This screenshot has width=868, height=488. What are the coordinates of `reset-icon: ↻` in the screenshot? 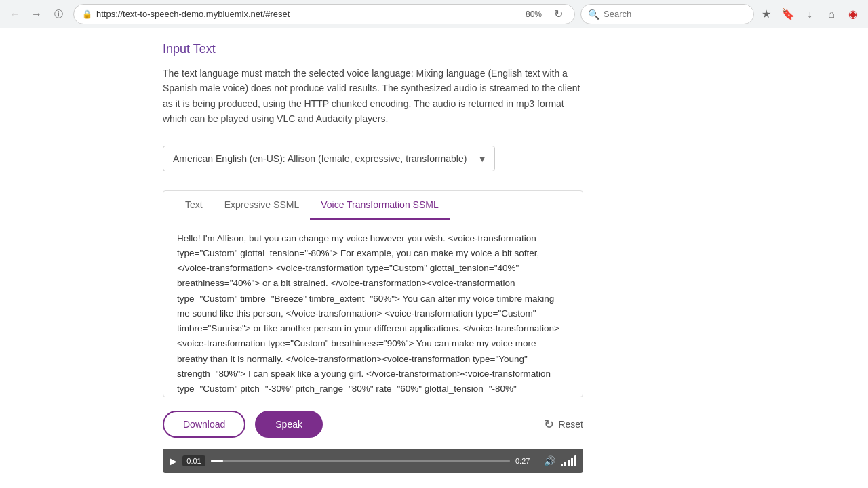 It's located at (549, 424).